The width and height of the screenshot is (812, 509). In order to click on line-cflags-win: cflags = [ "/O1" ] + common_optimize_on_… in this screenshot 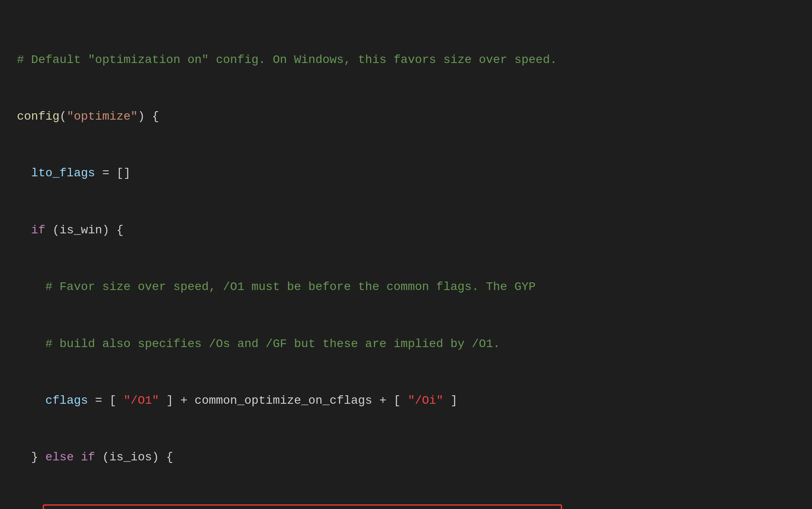, I will do `click(406, 401)`.